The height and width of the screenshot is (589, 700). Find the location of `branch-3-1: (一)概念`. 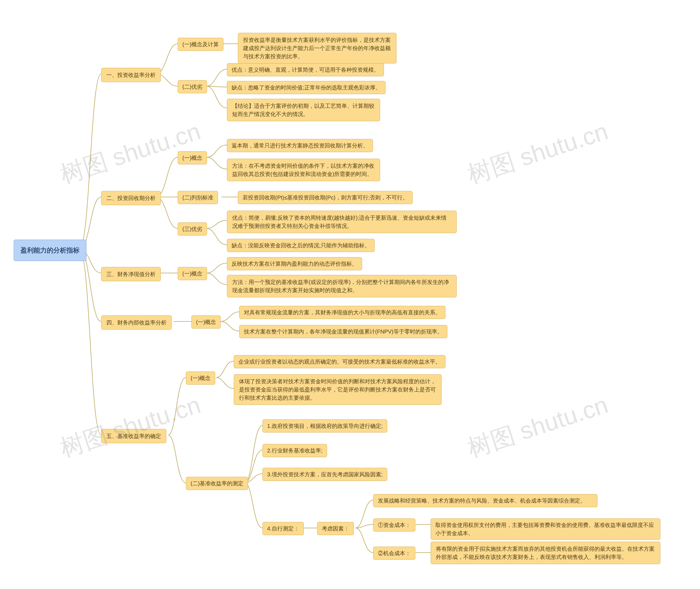

branch-3-1: (一)概念 is located at coordinates (192, 274).